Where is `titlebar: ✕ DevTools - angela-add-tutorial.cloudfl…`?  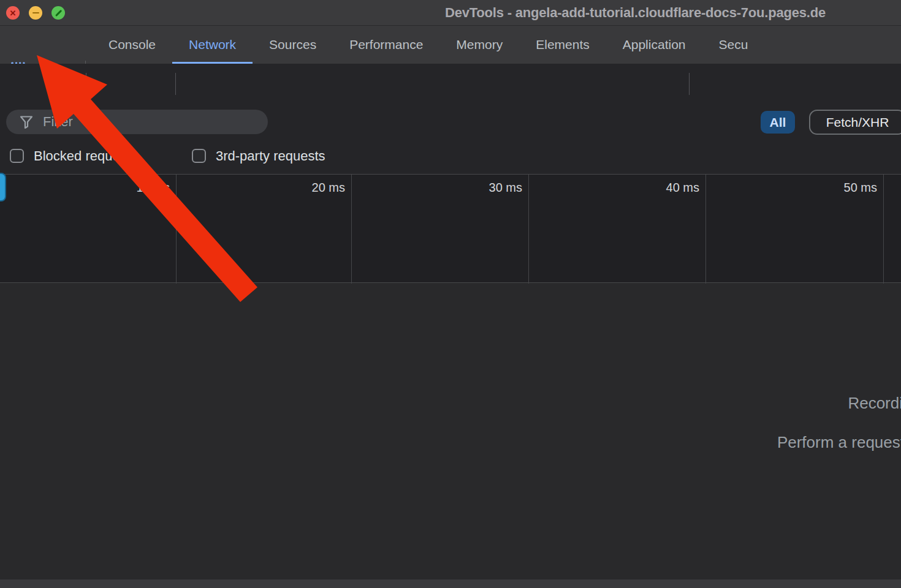
titlebar: ✕ DevTools - angela-add-tutorial.cloudfl… is located at coordinates (450, 13).